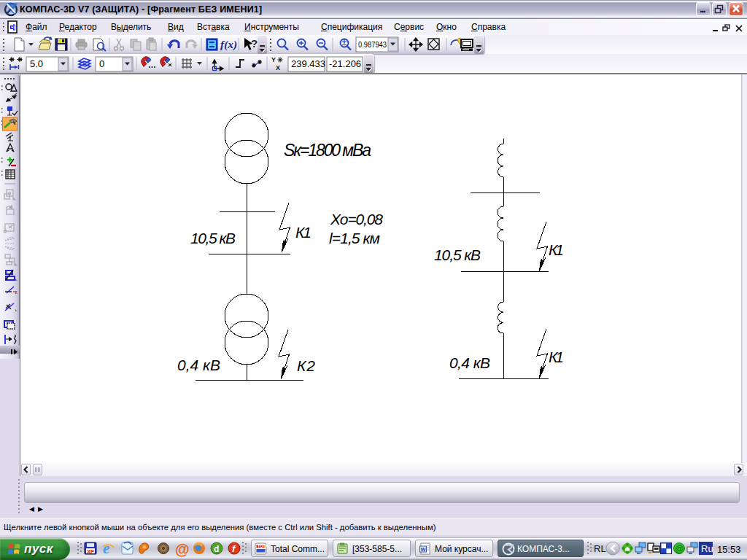 The width and height of the screenshot is (747, 560). What do you see at coordinates (229, 44) in the screenshot?
I see `svg-text: f(x)` at bounding box center [229, 44].